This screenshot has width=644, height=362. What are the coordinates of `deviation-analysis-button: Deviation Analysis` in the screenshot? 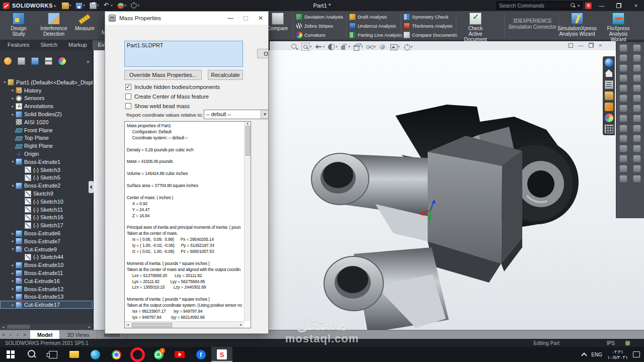 It's located at (319, 17).